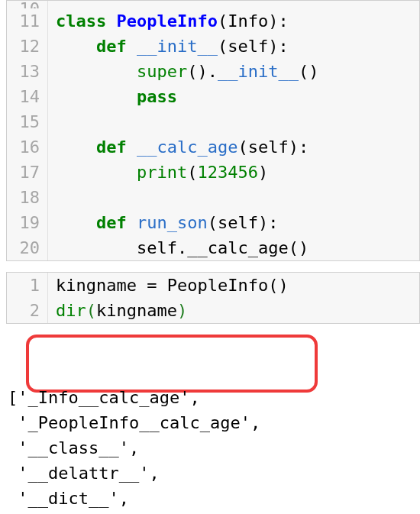  Describe the element at coordinates (168, 21) in the screenshot. I see `code-text: class PeopleInfo(Info):` at that location.